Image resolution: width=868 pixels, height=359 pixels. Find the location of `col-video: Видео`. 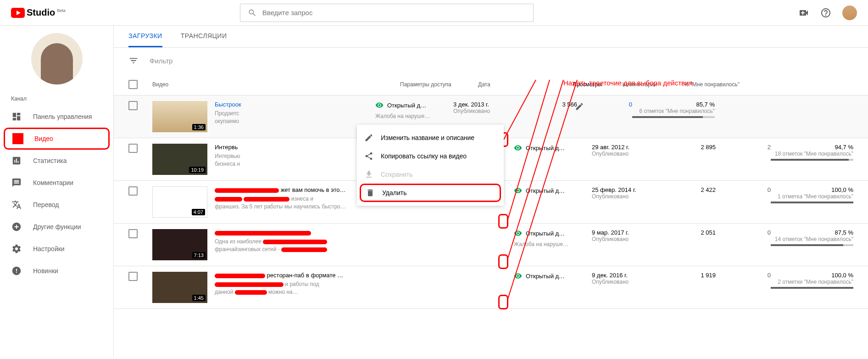

col-video: Видео is located at coordinates (276, 84).